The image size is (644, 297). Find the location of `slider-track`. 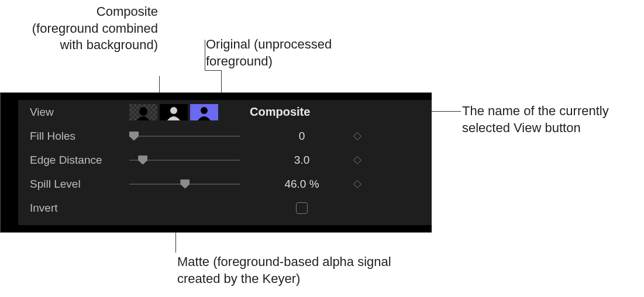

slider-track is located at coordinates (185, 136).